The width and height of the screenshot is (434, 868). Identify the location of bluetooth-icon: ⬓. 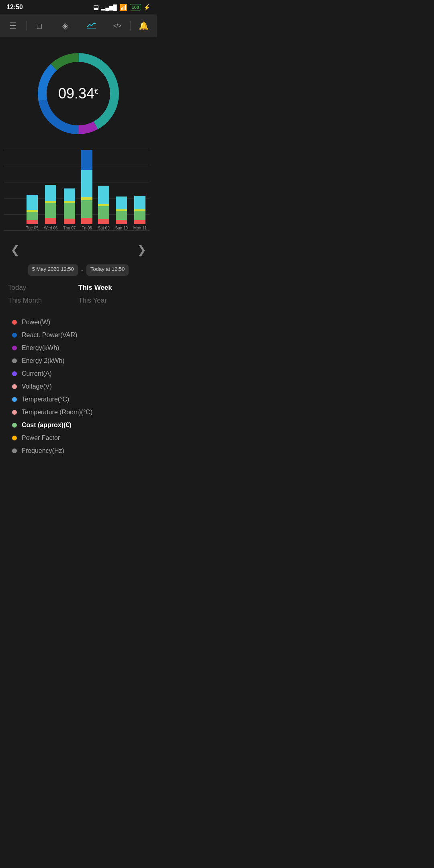
(96, 7).